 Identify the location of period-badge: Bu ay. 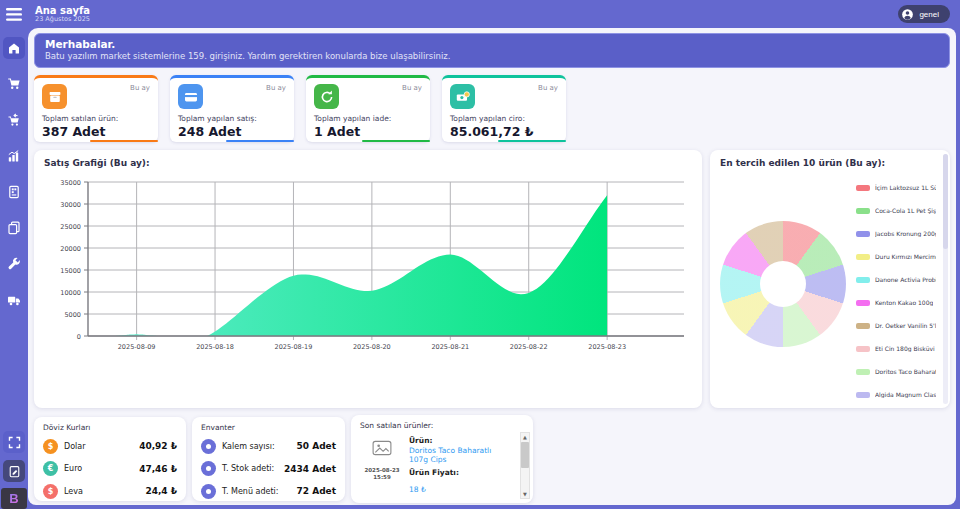
(412, 88).